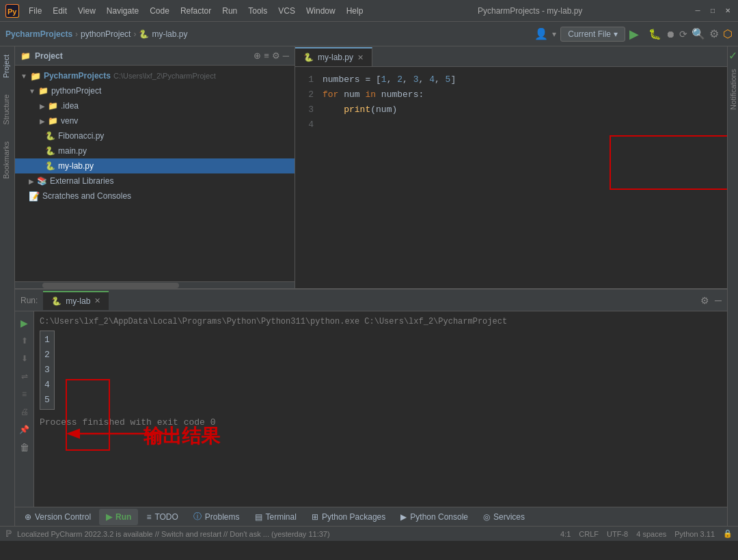 The image size is (738, 560). Describe the element at coordinates (36, 11) in the screenshot. I see `menu-file: File` at that location.